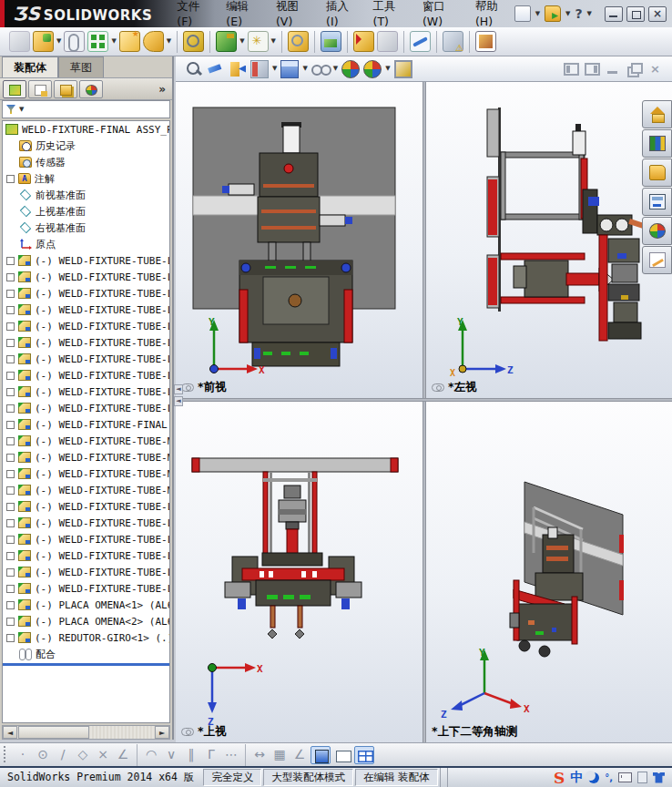  Describe the element at coordinates (44, 42) in the screenshot. I see `open-component-icon` at that location.